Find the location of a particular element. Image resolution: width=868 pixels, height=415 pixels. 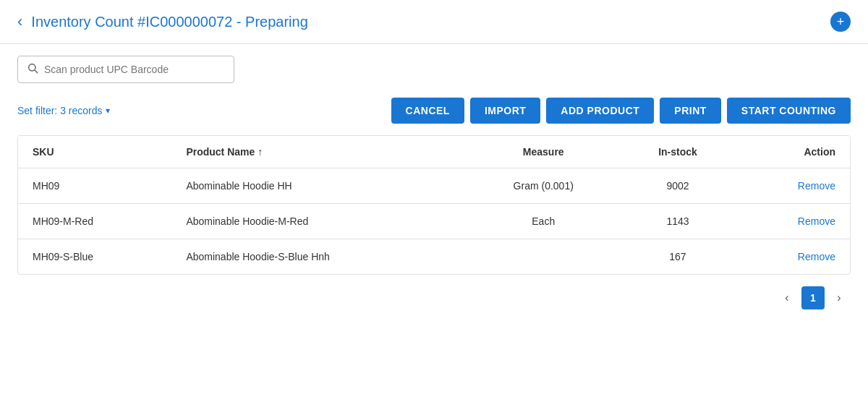

table-row: MH09 Abominable Hoodie HH Gram (0.001) 9… is located at coordinates (434, 187).